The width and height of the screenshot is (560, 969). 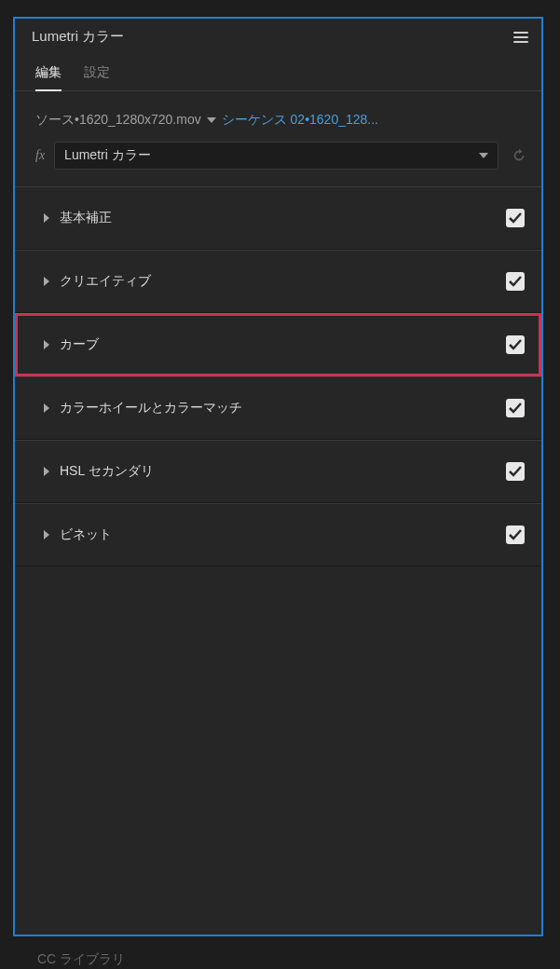 I want to click on section-label: クリエイティブ, so click(x=105, y=281).